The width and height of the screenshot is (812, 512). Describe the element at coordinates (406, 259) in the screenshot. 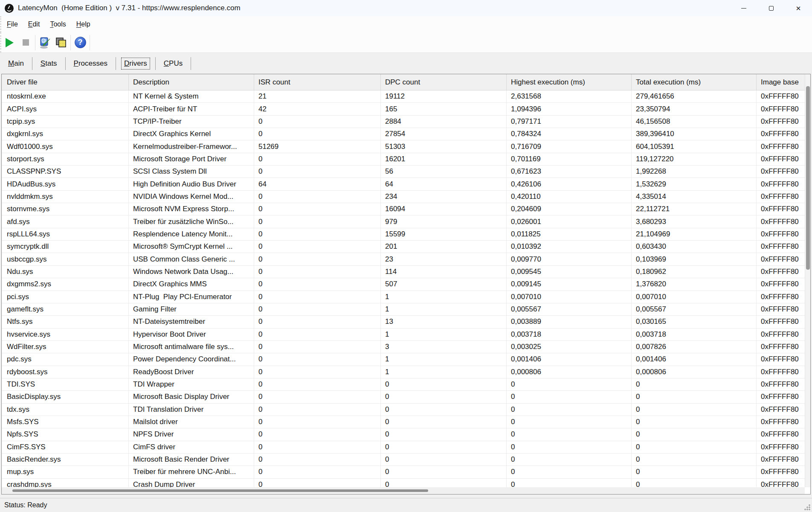

I see `table-row: usbccgp.sysUSB Common Class Generic ...0…` at that location.